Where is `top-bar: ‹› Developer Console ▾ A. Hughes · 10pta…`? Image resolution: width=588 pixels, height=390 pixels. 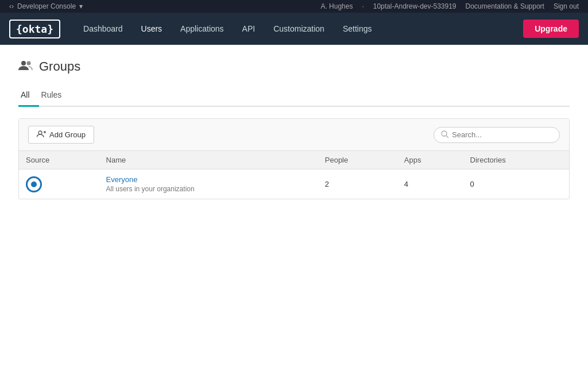
top-bar: ‹› Developer Console ▾ A. Hughes · 10pta… is located at coordinates (294, 6).